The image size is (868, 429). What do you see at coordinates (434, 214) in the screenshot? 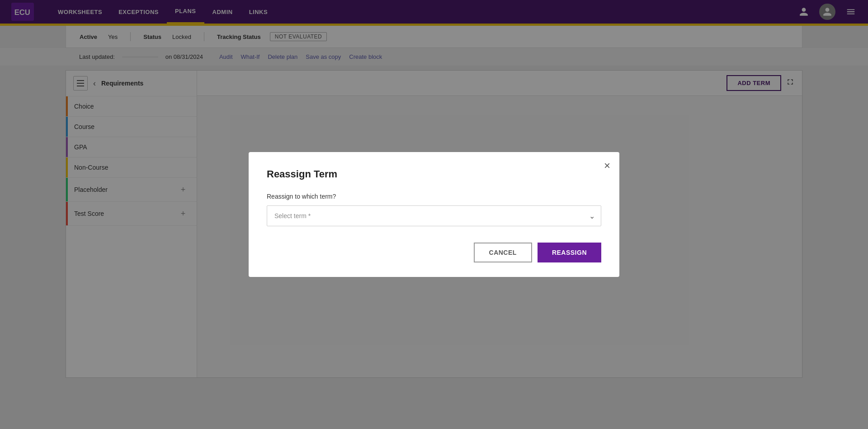
I see `reassign-term-modal: × Reassign Term Reassign to which term? …` at bounding box center [434, 214].